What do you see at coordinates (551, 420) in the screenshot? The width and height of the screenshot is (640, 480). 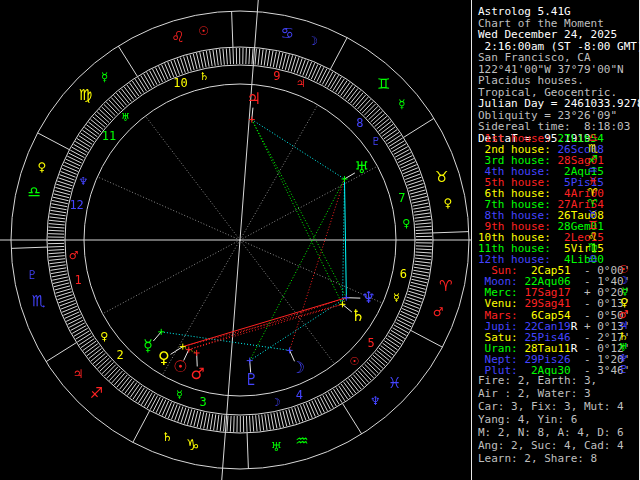 I see `chart-statistics: Fire: 2, Earth: 3,Air : 2, Water: 3Car: …` at bounding box center [551, 420].